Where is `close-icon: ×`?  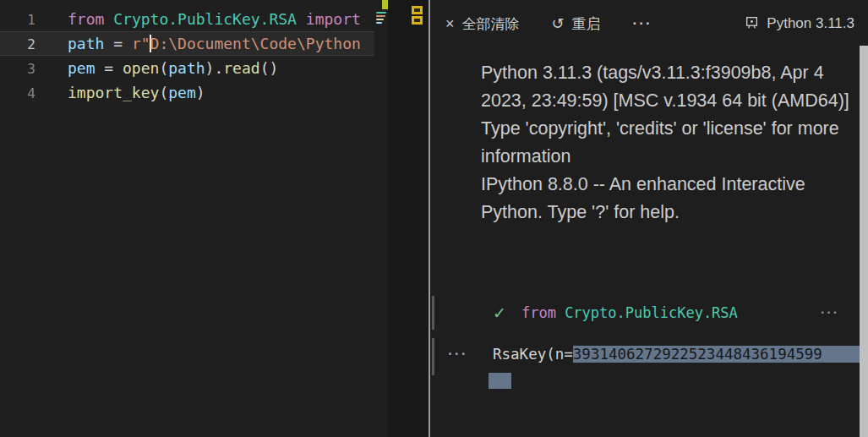 close-icon: × is located at coordinates (450, 24).